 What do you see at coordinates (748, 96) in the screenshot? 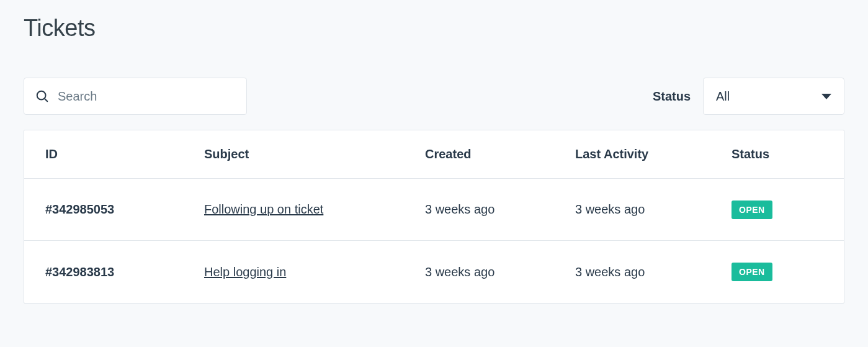
I see `status-filter-wrap: Status All` at bounding box center [748, 96].